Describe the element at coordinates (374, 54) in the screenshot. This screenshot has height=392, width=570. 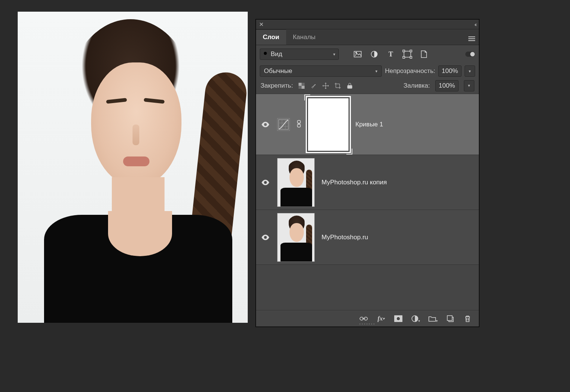
I see `adjustment-icon` at that location.